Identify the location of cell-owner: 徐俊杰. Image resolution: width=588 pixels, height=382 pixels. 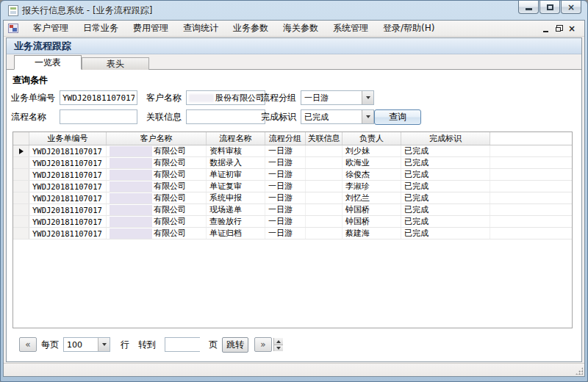
(372, 175).